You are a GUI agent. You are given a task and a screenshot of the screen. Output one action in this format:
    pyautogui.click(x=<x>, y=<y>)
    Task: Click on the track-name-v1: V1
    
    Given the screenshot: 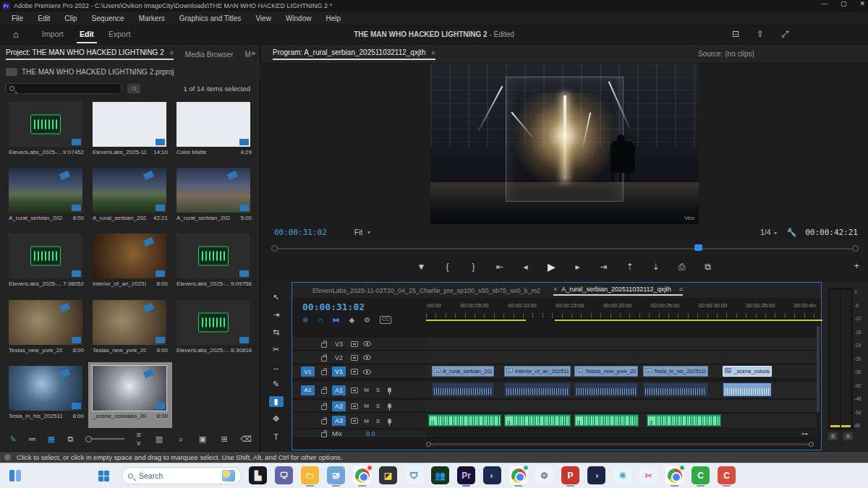 What is the action you would take?
    pyautogui.click(x=339, y=372)
    